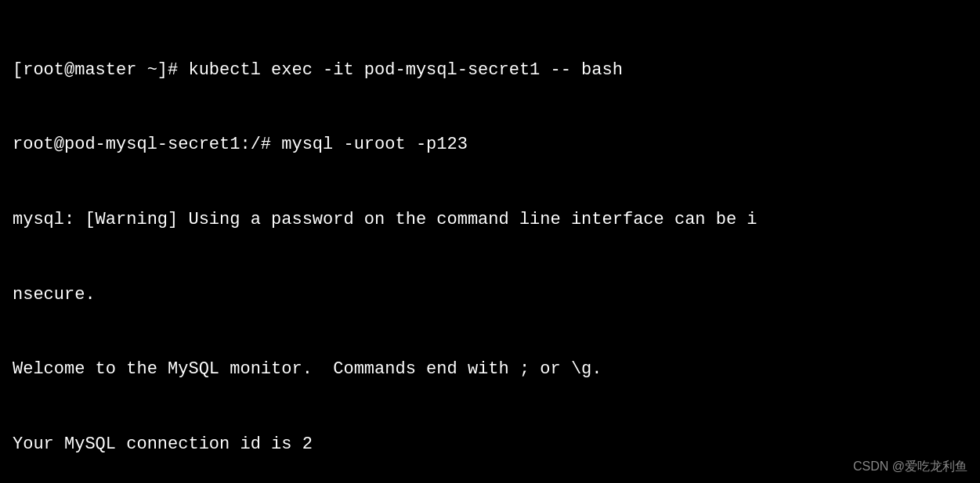 The image size is (980, 483). What do you see at coordinates (490, 445) in the screenshot?
I see `terminal-line-6: Your MySQL connection id is 2` at bounding box center [490, 445].